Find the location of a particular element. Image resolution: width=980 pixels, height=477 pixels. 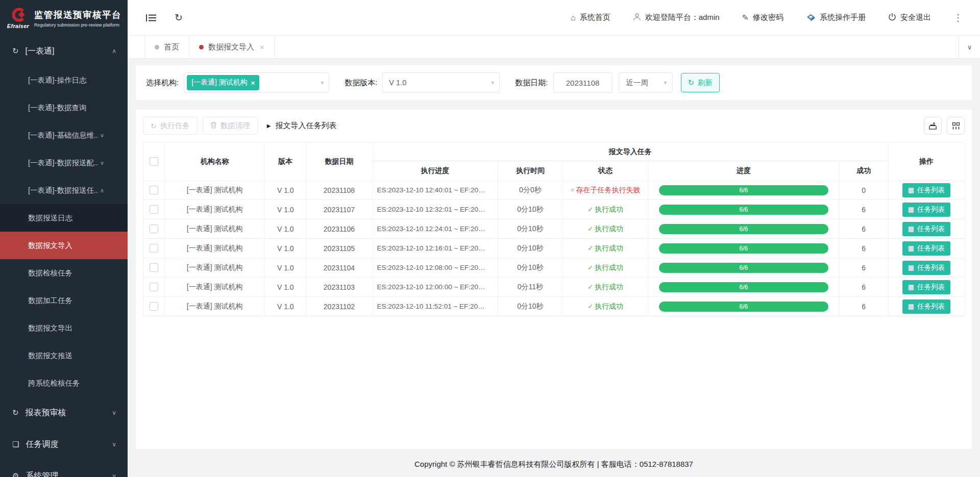

app-title: 监管报送预审核平台 is located at coordinates (78, 15).